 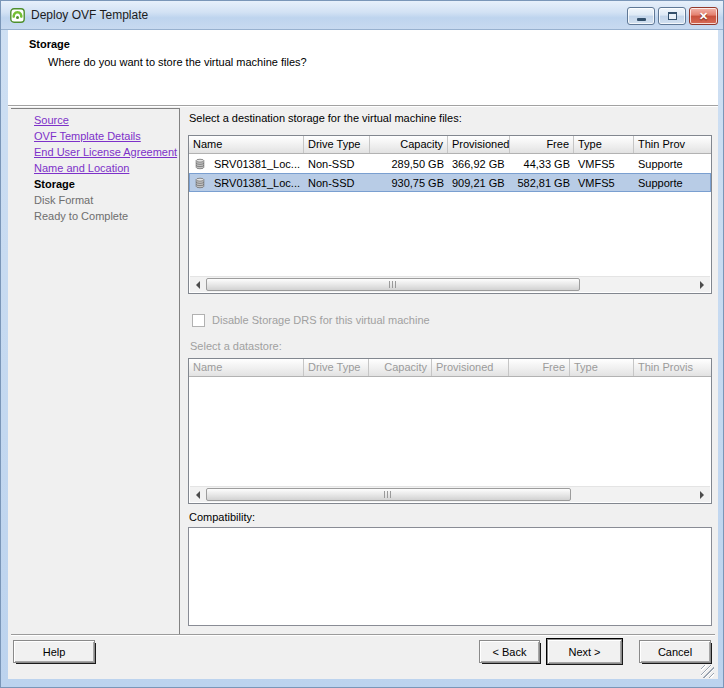 What do you see at coordinates (641, 16) in the screenshot?
I see `minimize-button` at bounding box center [641, 16].